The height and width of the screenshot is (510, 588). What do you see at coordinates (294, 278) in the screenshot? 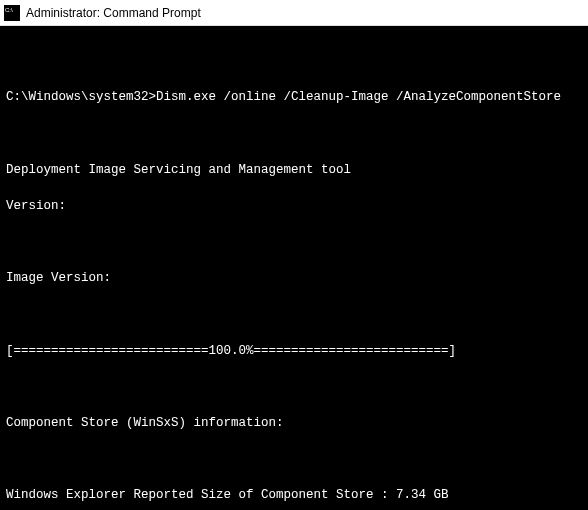
I see `image-version-line: Image Version:` at bounding box center [294, 278].